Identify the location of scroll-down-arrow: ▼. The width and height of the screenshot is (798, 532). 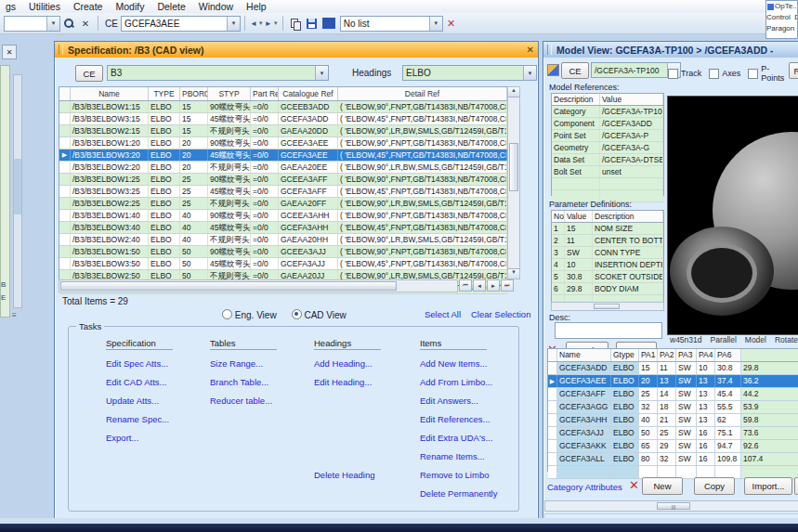
(514, 273).